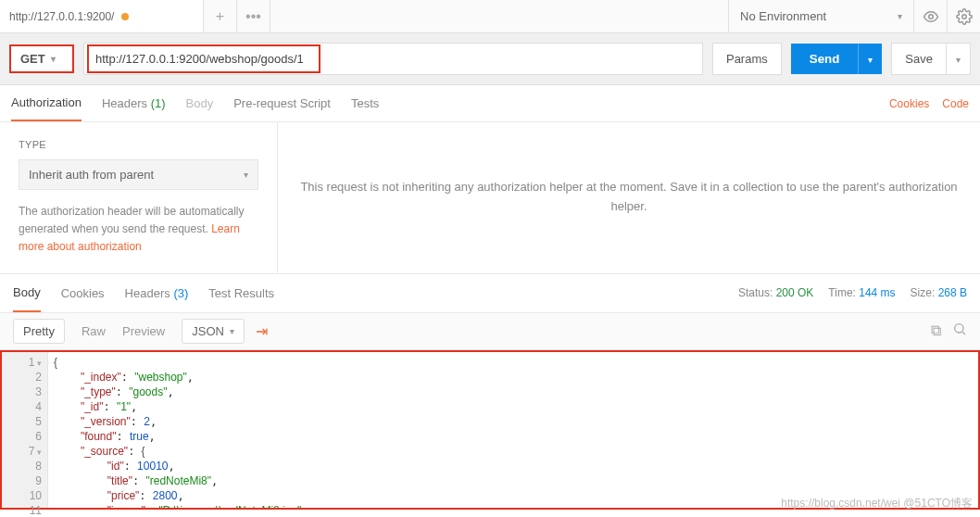  What do you see at coordinates (94, 332) in the screenshot?
I see `view-raw: Raw` at bounding box center [94, 332].